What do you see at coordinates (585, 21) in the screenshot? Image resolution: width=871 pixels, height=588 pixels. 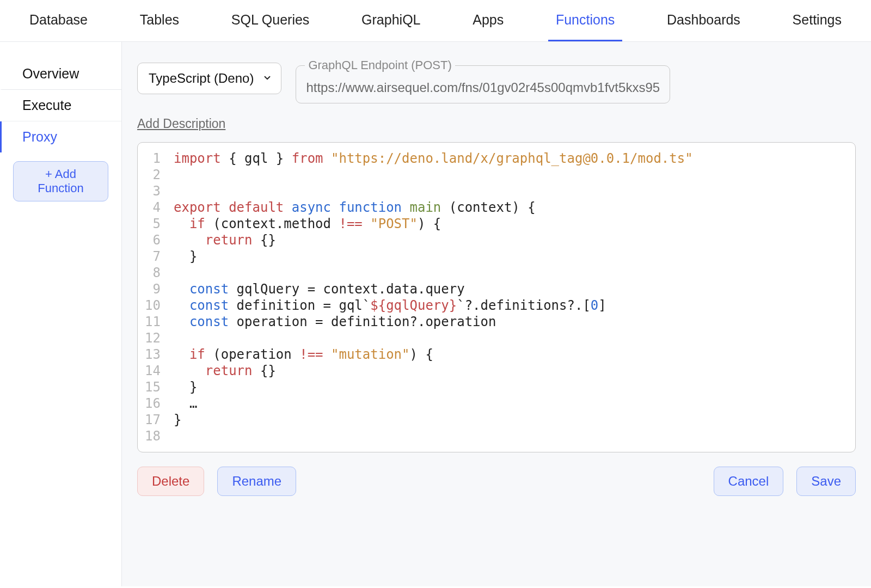 I see `nav-tab-functions: Functions` at bounding box center [585, 21].